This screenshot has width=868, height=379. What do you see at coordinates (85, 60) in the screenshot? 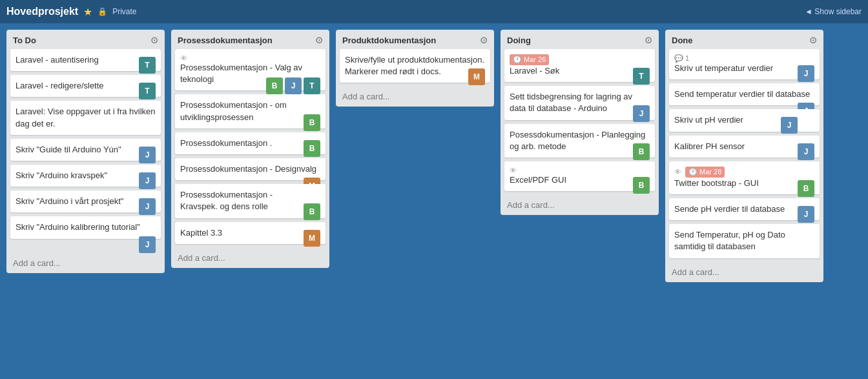
I see `card: Laravel - autentiseringT` at bounding box center [85, 60].